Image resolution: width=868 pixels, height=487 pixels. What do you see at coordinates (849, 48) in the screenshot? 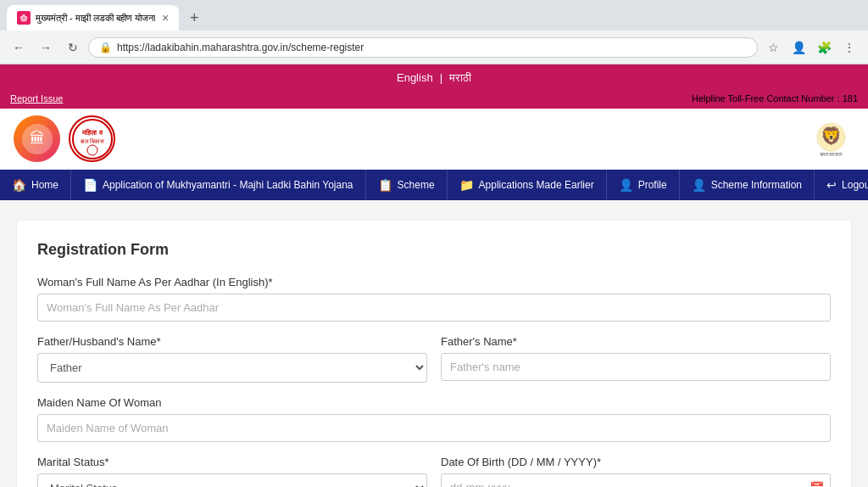
I see `menu-button: ⋮` at bounding box center [849, 48].